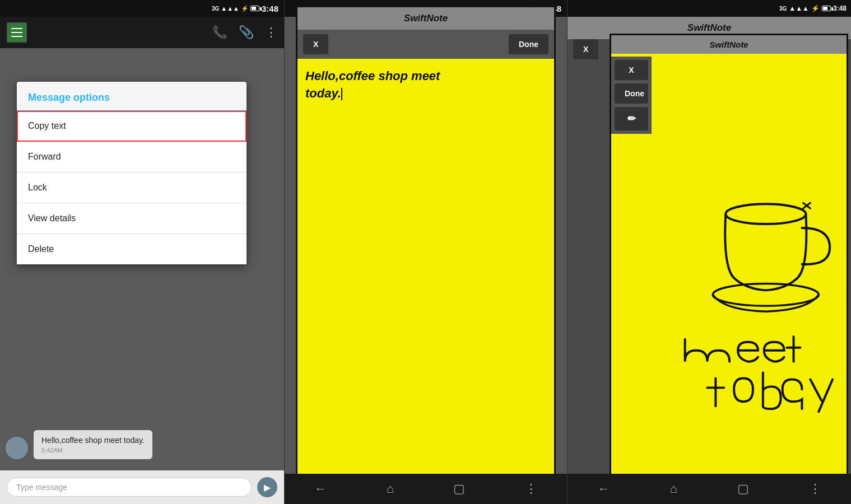 Image resolution: width=851 pixels, height=504 pixels. I want to click on msg-time: 5:42AM, so click(93, 450).